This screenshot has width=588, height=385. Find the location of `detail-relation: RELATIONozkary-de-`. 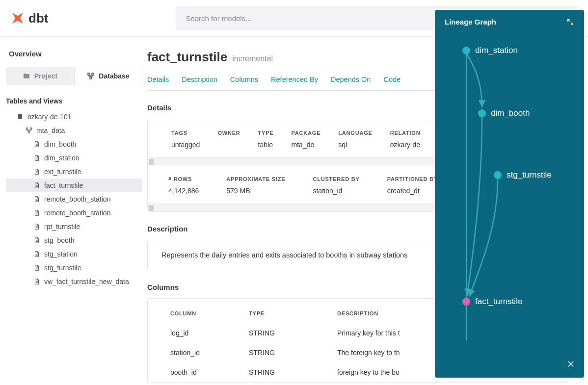

detail-relation: RELATIONozkary-de- is located at coordinates (406, 139).